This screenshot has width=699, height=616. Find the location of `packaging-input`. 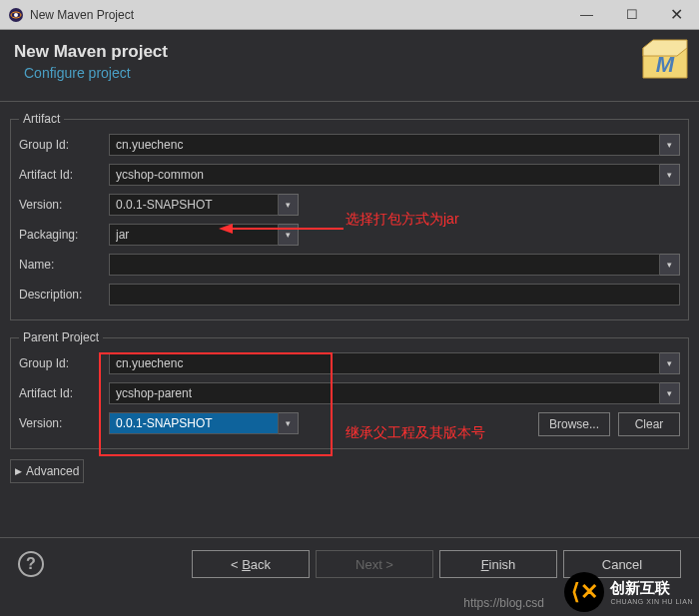

packaging-input is located at coordinates (194, 235).